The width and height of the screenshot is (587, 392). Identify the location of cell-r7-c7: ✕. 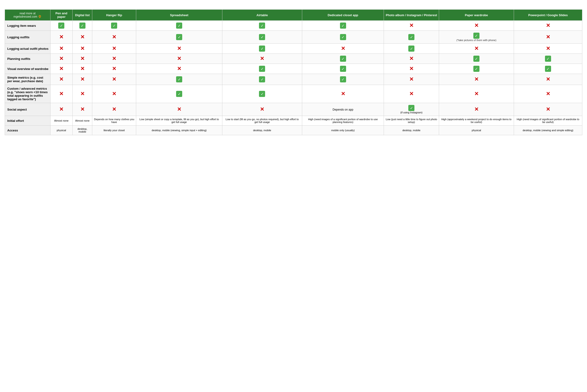
(476, 110).